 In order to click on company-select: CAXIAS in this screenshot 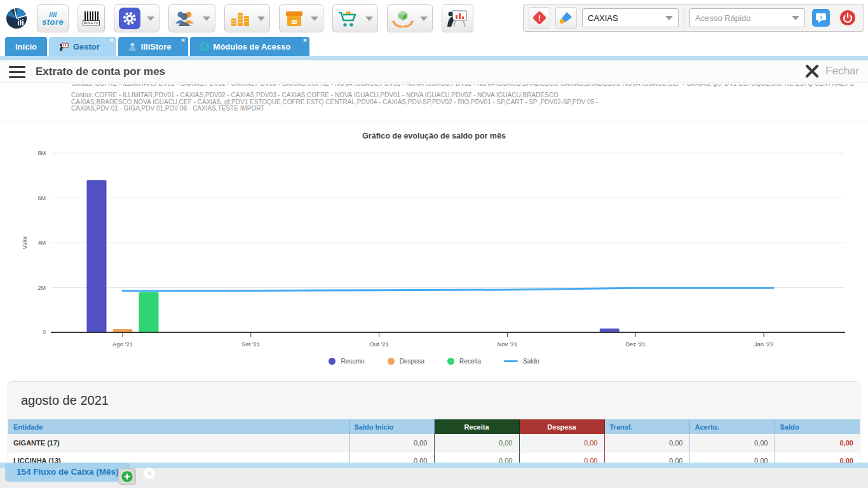, I will do `click(630, 18)`.